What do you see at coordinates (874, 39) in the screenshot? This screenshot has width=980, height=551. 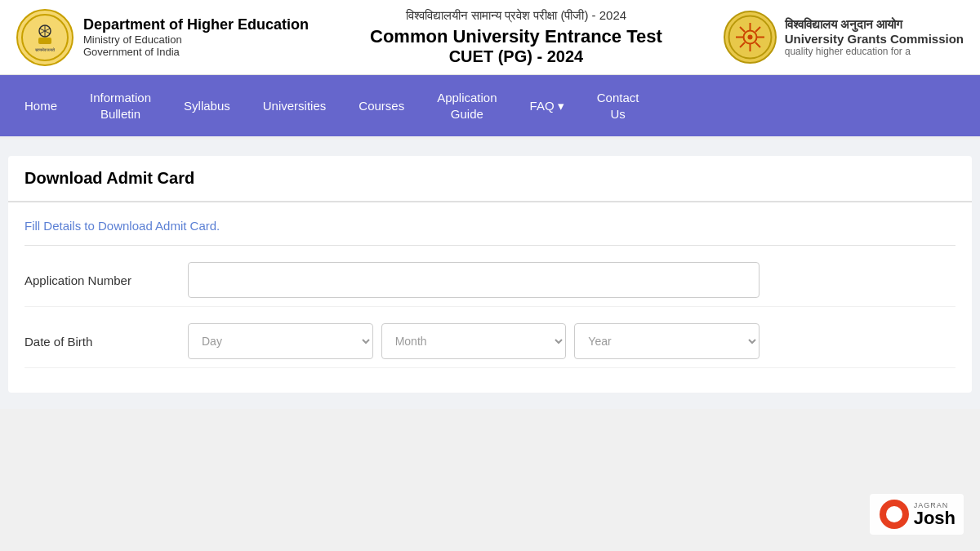 I see `ugc-english: University Grants Commission` at bounding box center [874, 39].